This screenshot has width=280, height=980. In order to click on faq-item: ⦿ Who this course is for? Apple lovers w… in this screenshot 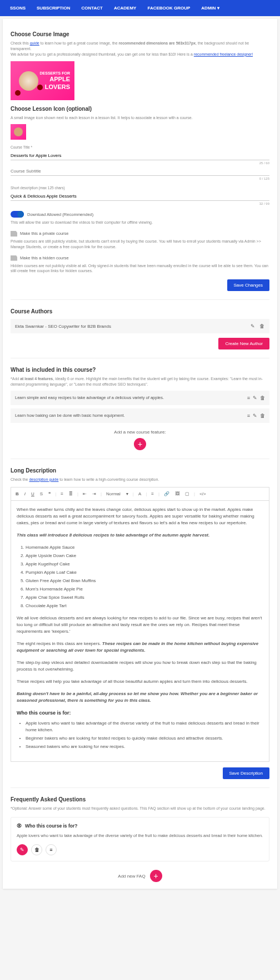, I will do `click(140, 839)`.